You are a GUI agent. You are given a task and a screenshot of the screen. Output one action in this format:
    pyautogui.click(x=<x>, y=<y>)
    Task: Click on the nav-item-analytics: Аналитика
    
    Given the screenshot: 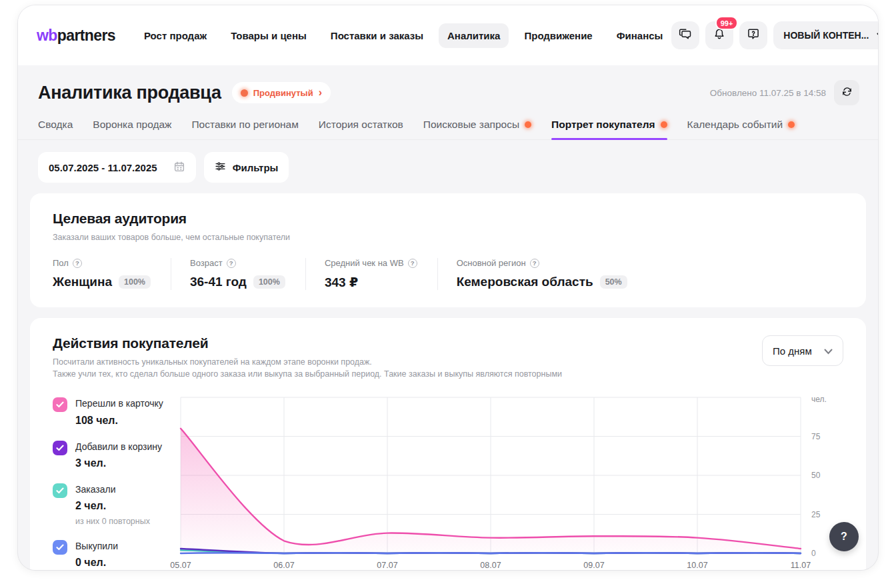 What is the action you would take?
    pyautogui.click(x=473, y=36)
    